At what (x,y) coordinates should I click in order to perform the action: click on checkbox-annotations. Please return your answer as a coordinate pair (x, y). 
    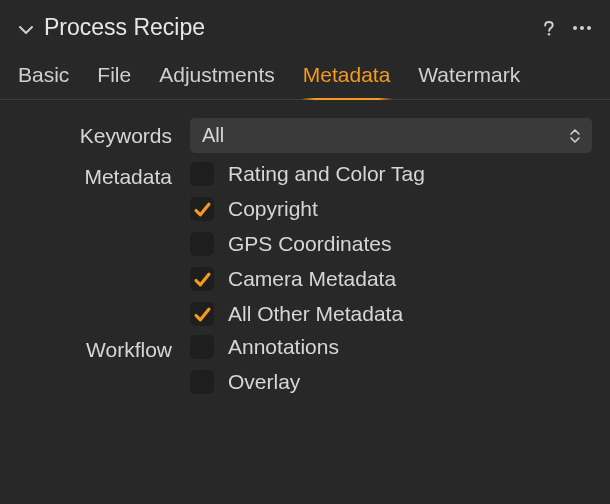
    Looking at the image, I should click on (202, 347).